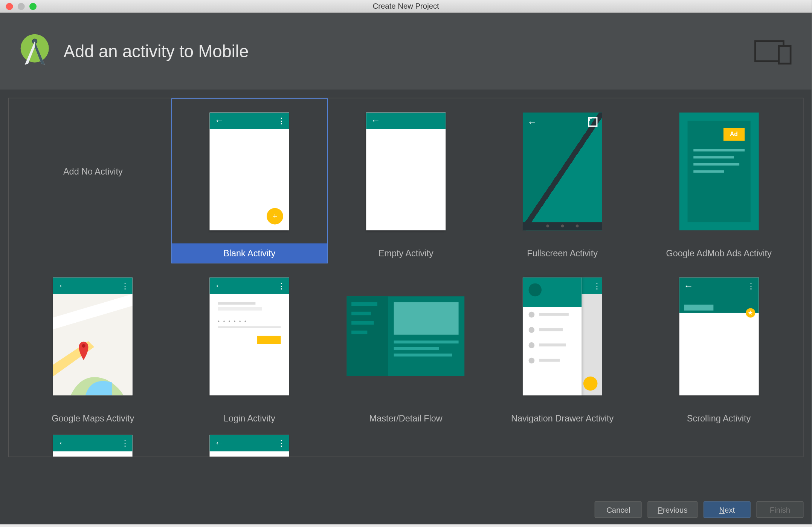  I want to click on star-fab-icon: ★, so click(750, 313).